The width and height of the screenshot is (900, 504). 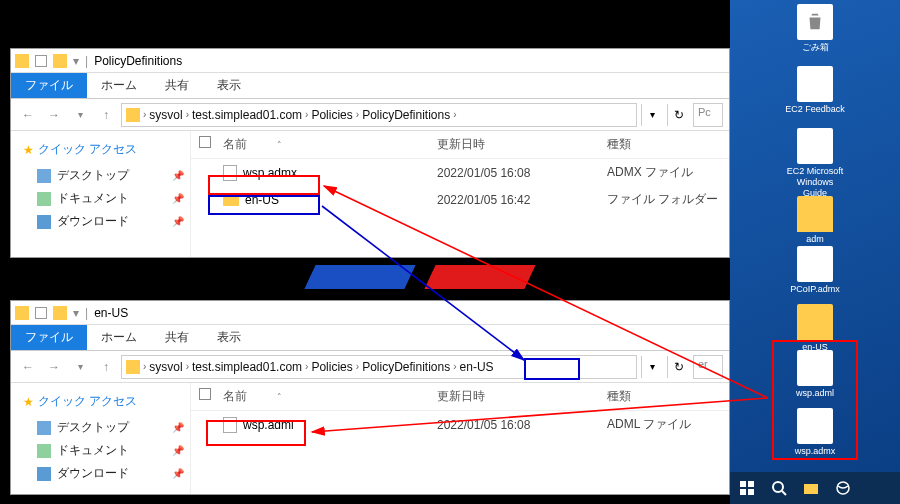 I want to click on desktop-icon-label: EC2 Microsoft Windows Guide, so click(x=815, y=182).